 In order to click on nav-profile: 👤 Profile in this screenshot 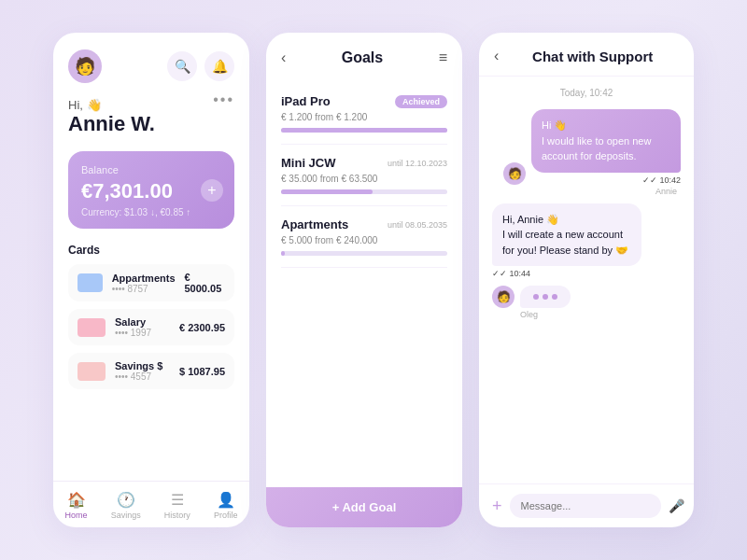, I will do `click(226, 506)`.